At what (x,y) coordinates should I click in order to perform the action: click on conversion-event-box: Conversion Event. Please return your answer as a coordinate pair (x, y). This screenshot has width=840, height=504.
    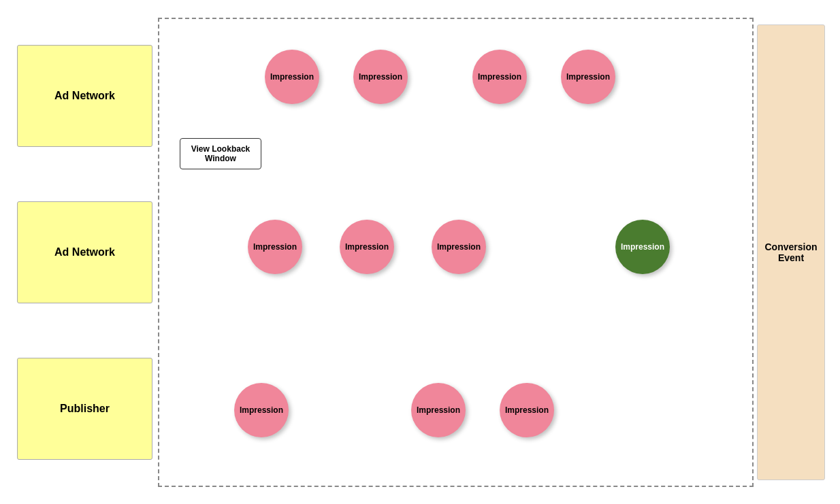
    Looking at the image, I should click on (791, 252).